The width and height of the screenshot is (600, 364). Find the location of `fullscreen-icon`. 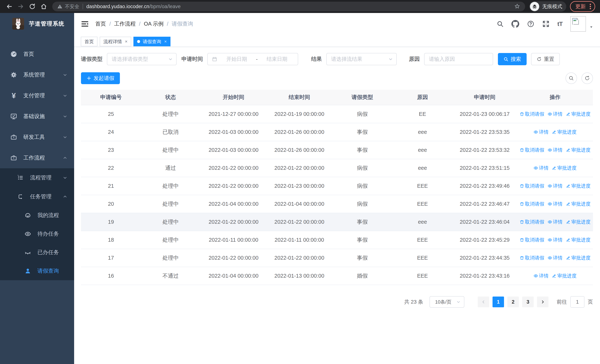

fullscreen-icon is located at coordinates (546, 24).